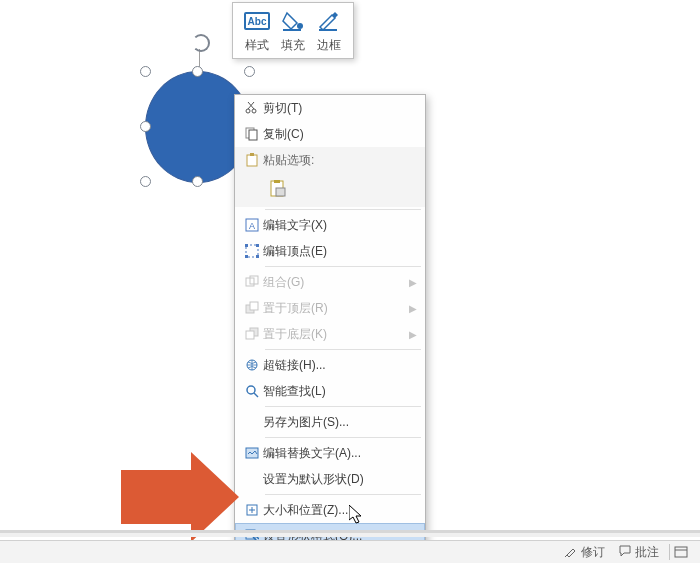 Image resolution: width=700 pixels, height=563 pixels. What do you see at coordinates (681, 552) in the screenshot?
I see `view-mode-icon` at bounding box center [681, 552].